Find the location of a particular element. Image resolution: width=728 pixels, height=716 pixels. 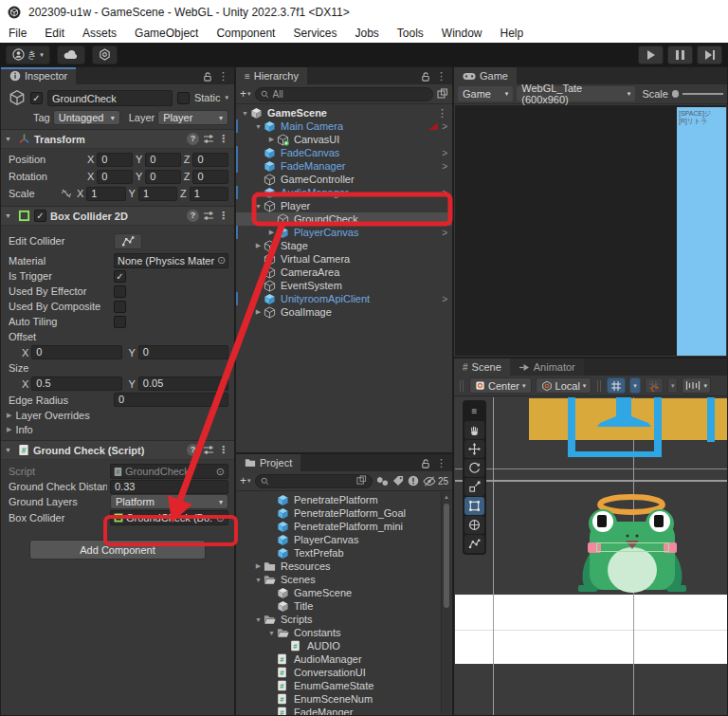

hierarchy-item-fademanager: FadeManager> is located at coordinates (344, 166).